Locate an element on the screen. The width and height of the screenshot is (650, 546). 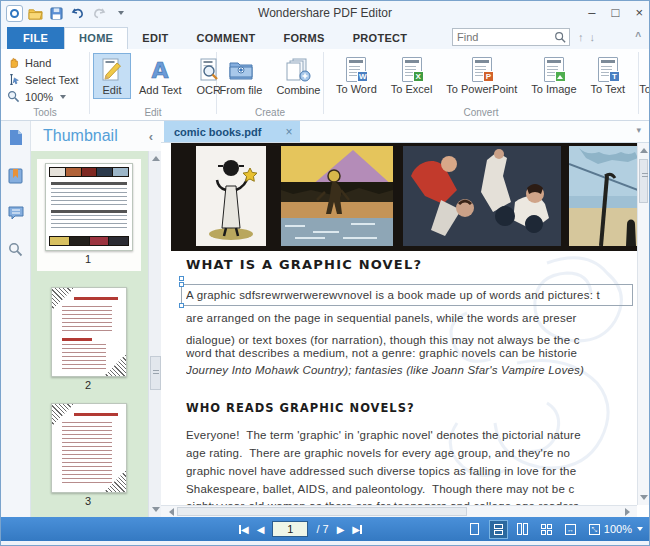
next-page-button: ▶ is located at coordinates (341, 530).